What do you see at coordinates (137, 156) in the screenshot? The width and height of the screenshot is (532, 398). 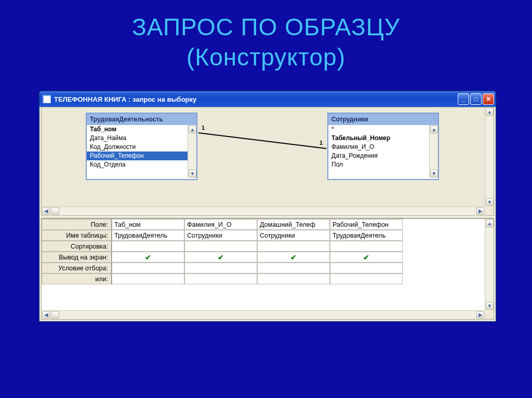 I see `table-field-item: Рабочий_Телефон` at bounding box center [137, 156].